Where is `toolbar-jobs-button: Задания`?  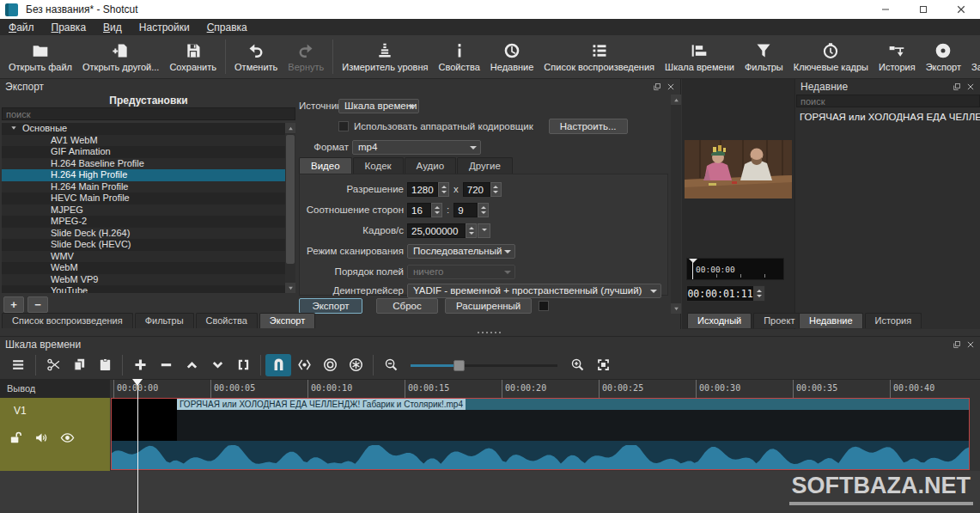
toolbar-jobs-button: Задания is located at coordinates (973, 57).